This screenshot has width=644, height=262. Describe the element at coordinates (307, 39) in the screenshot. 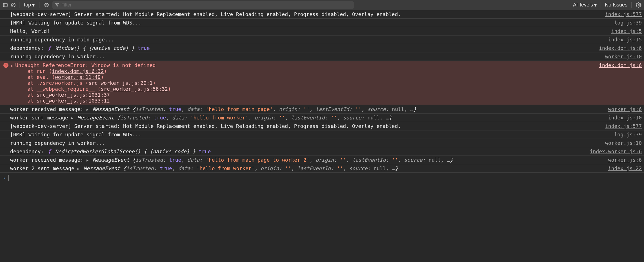

I see `console-message: running dependency in main page...` at that location.